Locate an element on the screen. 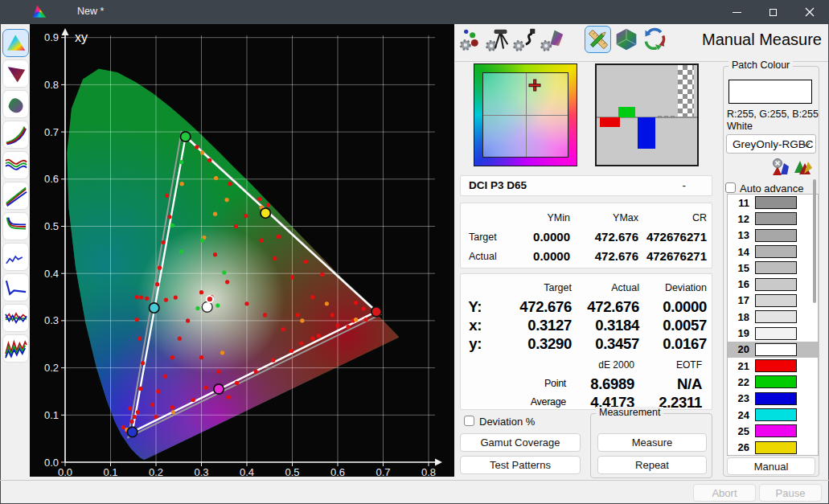 The width and height of the screenshot is (829, 504). test-patterns-button: Test Patterns is located at coordinates (520, 465).